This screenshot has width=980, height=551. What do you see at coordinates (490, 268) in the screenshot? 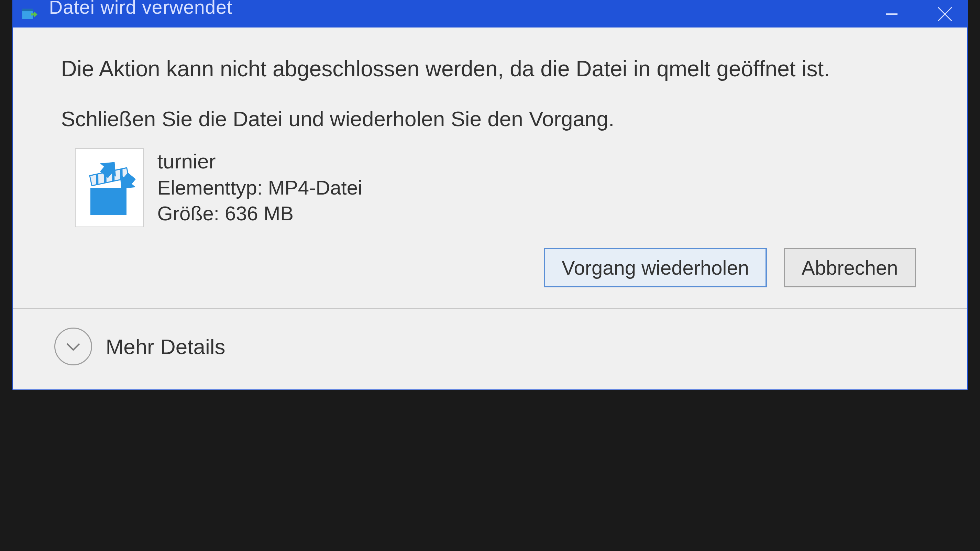
I see `button-row: Vorgang wiederholen Abbrechen` at bounding box center [490, 268].